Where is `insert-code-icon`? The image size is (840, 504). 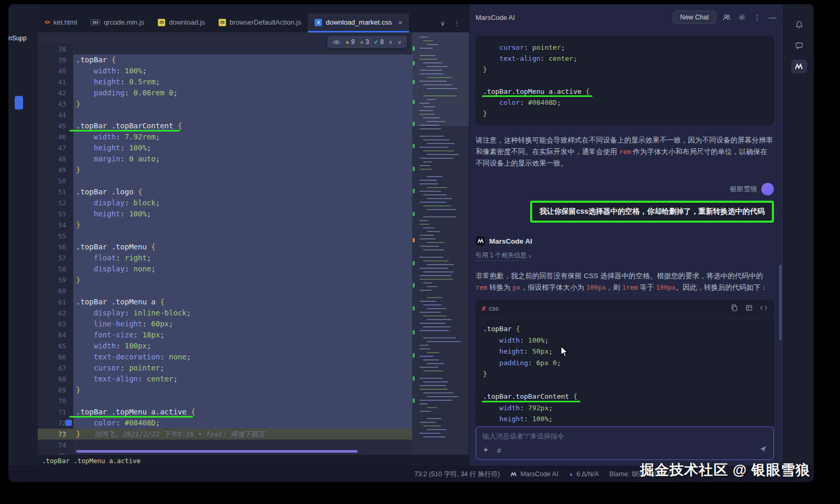
insert-code-icon is located at coordinates (749, 309).